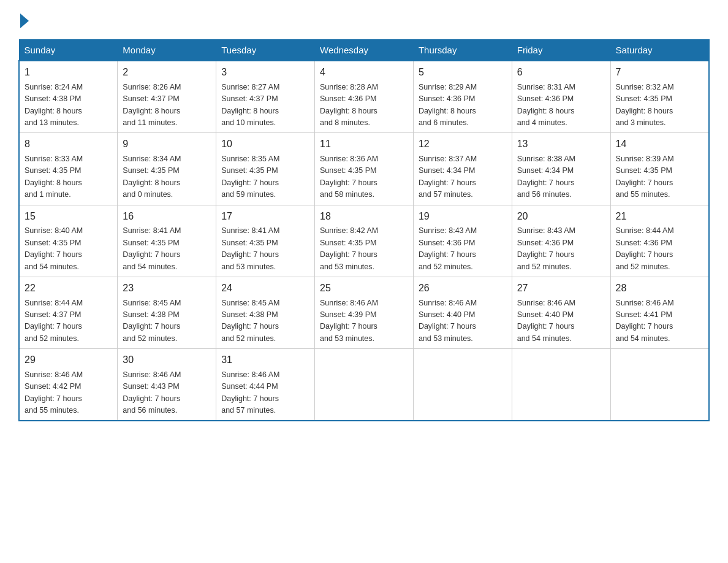 The image size is (728, 563). What do you see at coordinates (561, 97) in the screenshot?
I see `calendar-cell: 6Sunrise: 8:31 AMSunset: 4:36 PMDaylight…` at bounding box center [561, 97].